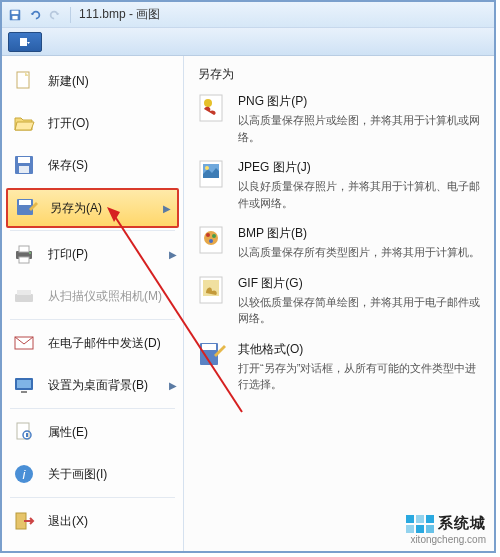 The width and height of the screenshot is (500, 557). Describe the element at coordinates (76, 208) in the screenshot. I see `menu-label: 另存为(A)` at that location.